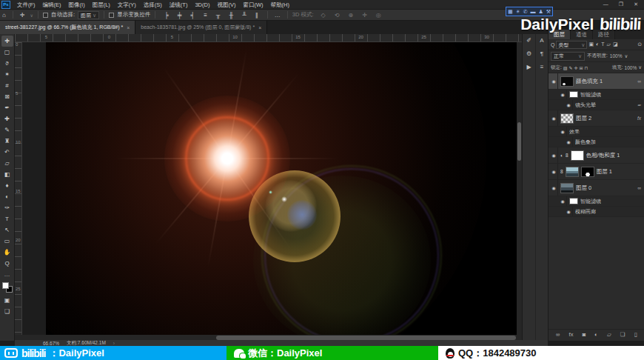  I want to click on new-layer-icon: ❏, so click(623, 335).